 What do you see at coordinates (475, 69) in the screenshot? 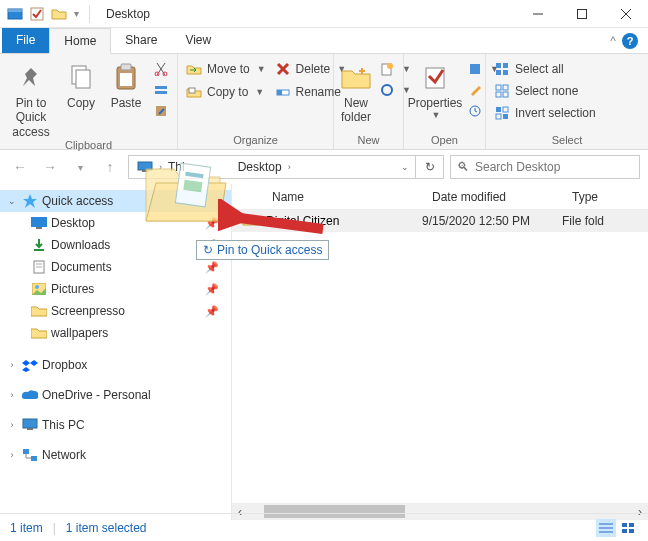
I see `open-icon` at bounding box center [475, 69].